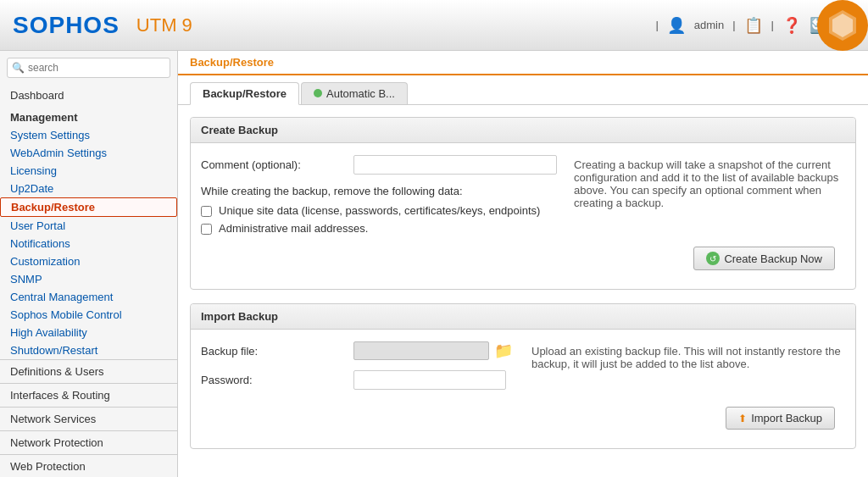  Describe the element at coordinates (379, 197) in the screenshot. I see `create-backup-left: Comment (optional): While creating the b…` at that location.